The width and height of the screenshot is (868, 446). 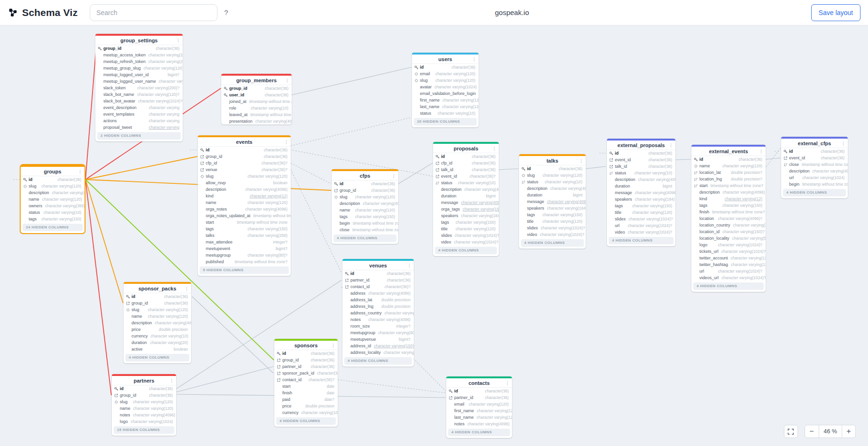 I want to click on column-row-first_name: first_name character varying(120), so click(x=479, y=411).